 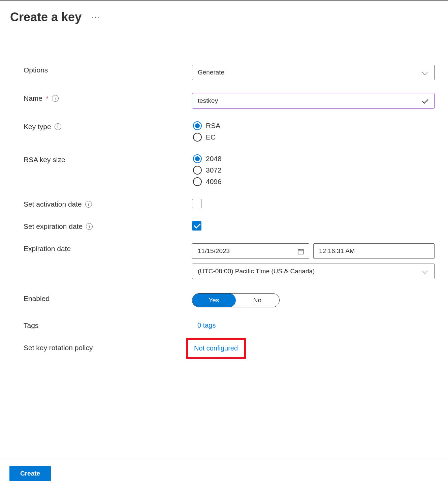 What do you see at coordinates (313, 72) in the screenshot?
I see `options-select: Generate` at bounding box center [313, 72].